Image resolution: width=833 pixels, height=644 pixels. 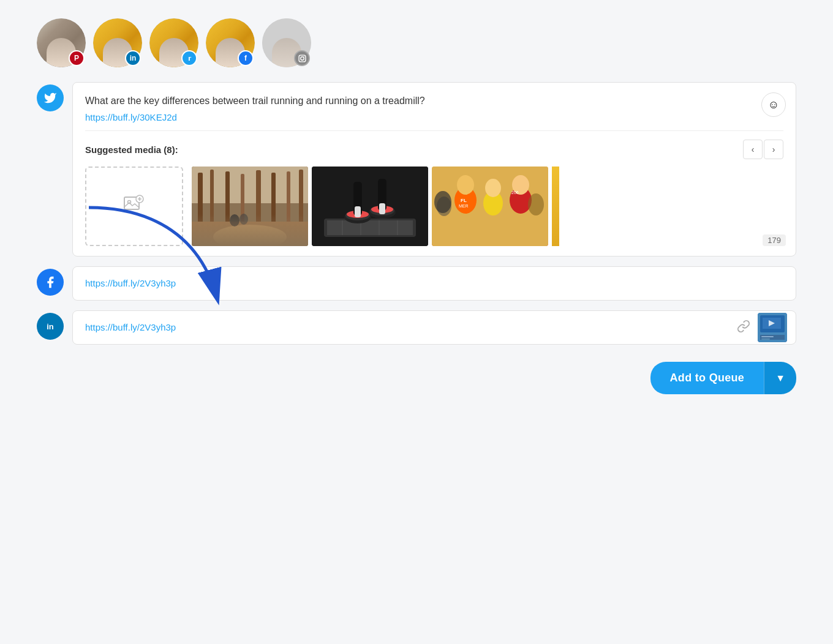 I want to click on avatar-facebook: f, so click(x=230, y=43).